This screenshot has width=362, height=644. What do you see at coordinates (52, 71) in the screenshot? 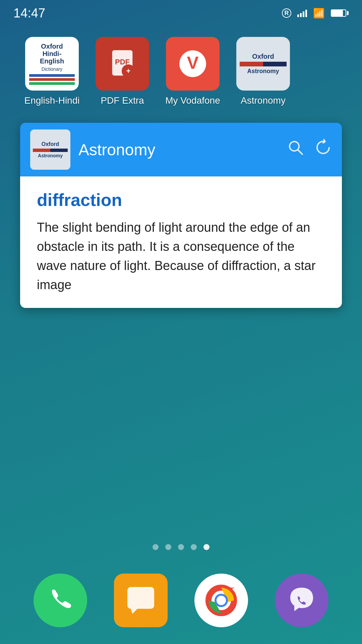
I see `app-item-english-hindi: OxfordHindi-EnglishDictionary English-Hi…` at bounding box center [52, 71].